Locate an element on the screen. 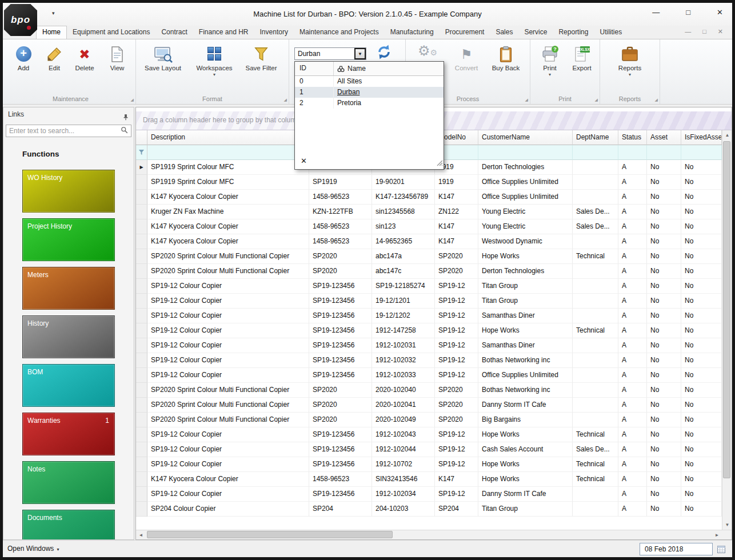 This screenshot has width=735, height=560. tab-utilities: Utilities is located at coordinates (610, 32).